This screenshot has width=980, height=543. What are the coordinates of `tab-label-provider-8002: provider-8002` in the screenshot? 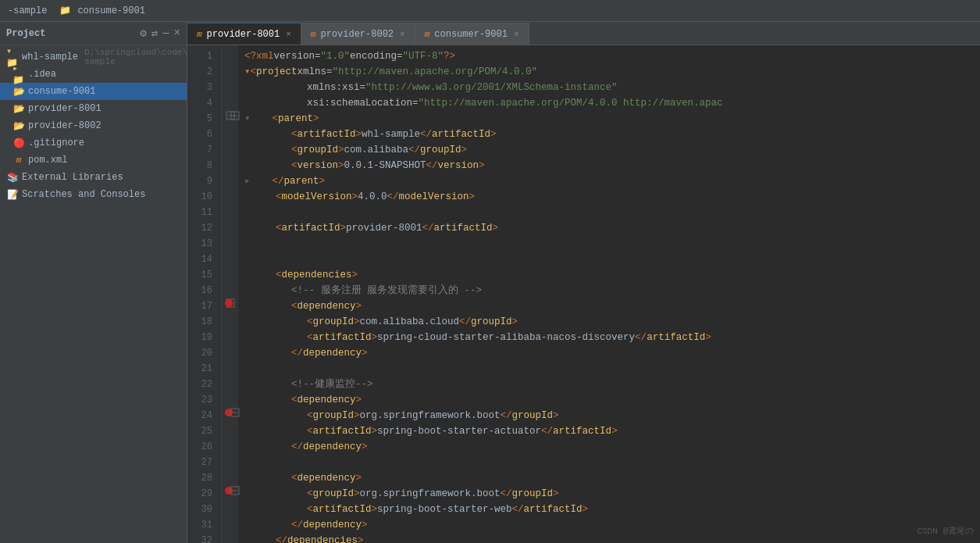 It's located at (357, 34).